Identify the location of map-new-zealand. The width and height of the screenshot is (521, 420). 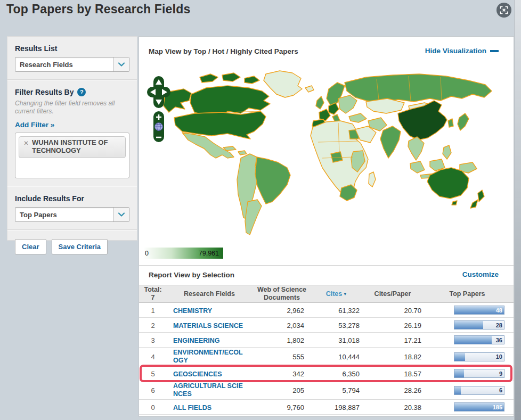
(477, 199).